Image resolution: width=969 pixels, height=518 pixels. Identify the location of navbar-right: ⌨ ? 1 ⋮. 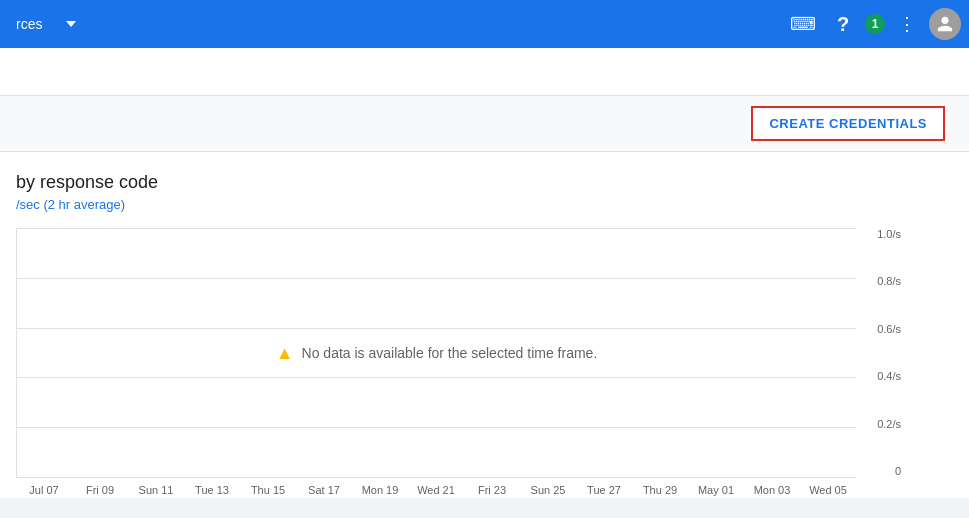
(873, 24).